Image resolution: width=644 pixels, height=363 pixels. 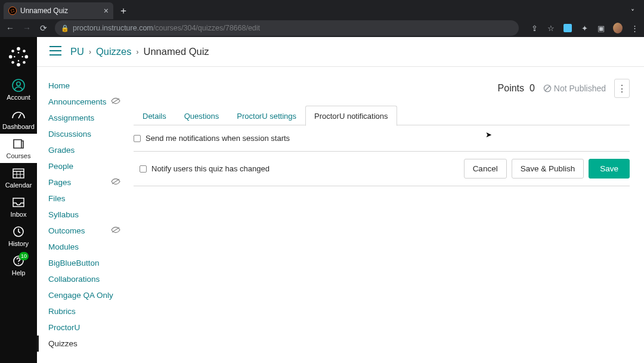 What do you see at coordinates (547, 88) in the screenshot?
I see `not-published-icon` at bounding box center [547, 88].